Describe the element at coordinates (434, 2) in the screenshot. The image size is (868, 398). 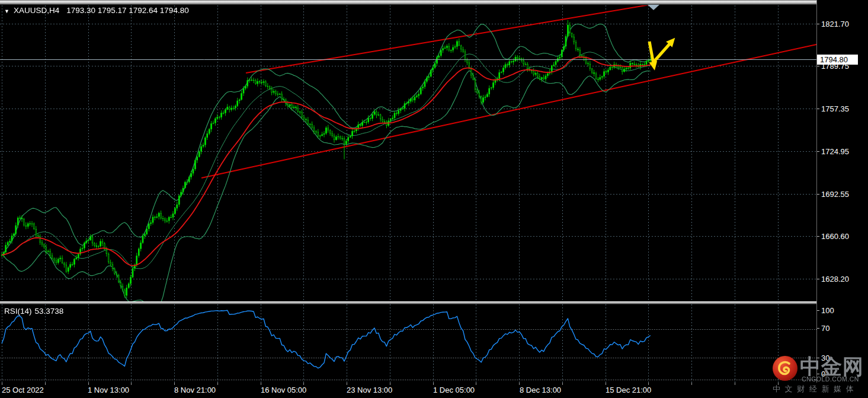
I see `chart-top-border` at that location.